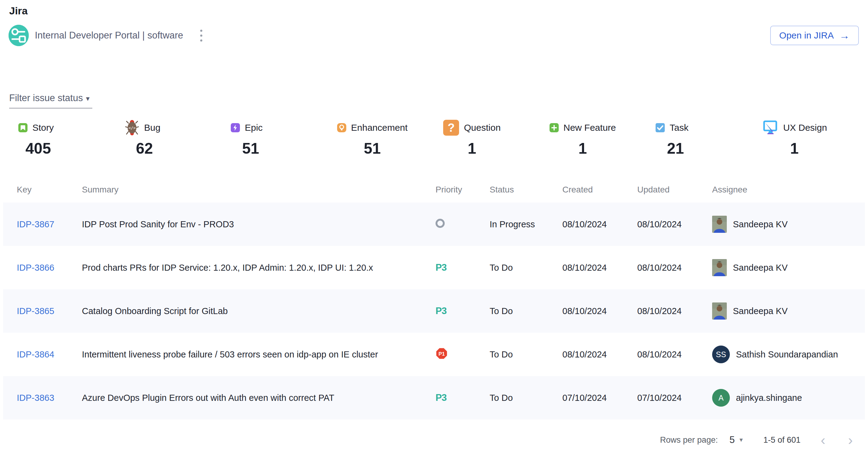  What do you see at coordinates (390, 138) in the screenshot?
I see `stat-enhancement: Enhancement 51` at bounding box center [390, 138].